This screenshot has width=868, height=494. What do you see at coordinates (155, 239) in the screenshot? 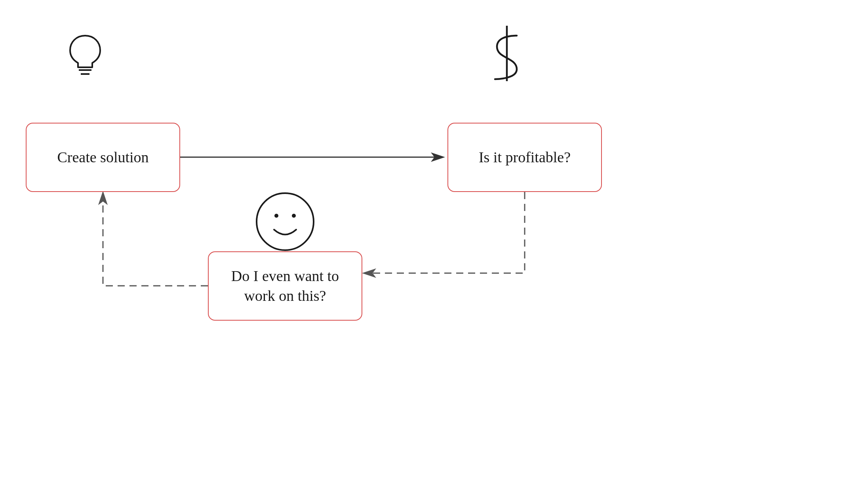
I see `arrow-want-to-create` at bounding box center [155, 239].